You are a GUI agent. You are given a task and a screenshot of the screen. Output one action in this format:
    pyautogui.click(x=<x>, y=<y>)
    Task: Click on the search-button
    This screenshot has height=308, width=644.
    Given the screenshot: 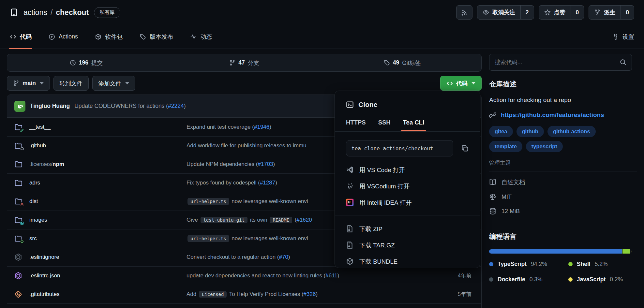 What is the action you would take?
    pyautogui.click(x=623, y=62)
    